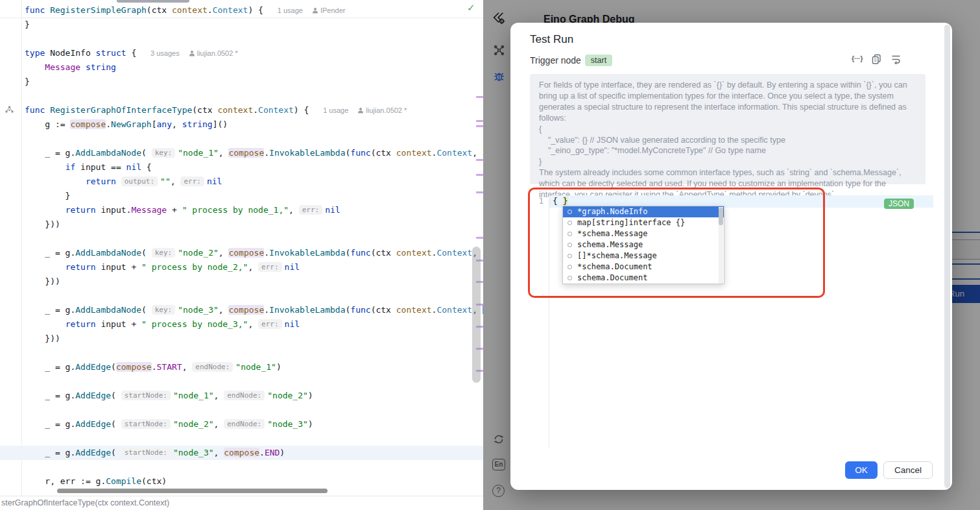  Describe the element at coordinates (560, 201) in the screenshot. I see `json-editor-line: {}` at that location.